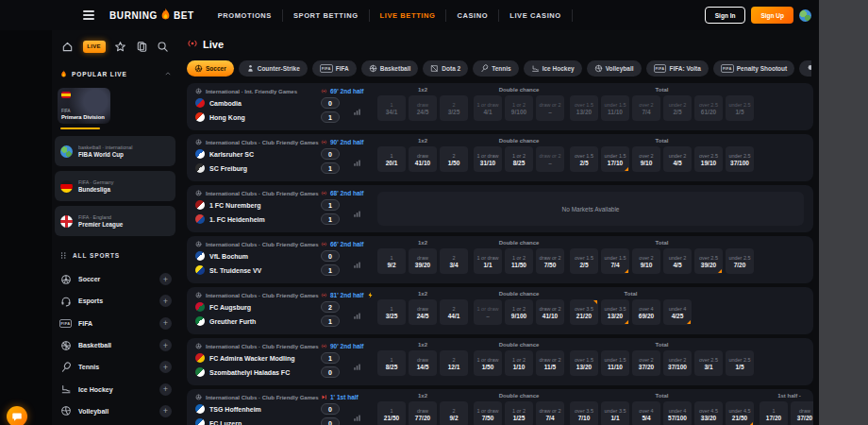  What do you see at coordinates (614, 68) in the screenshot?
I see `tab-volleyball: Volleyball` at bounding box center [614, 68].